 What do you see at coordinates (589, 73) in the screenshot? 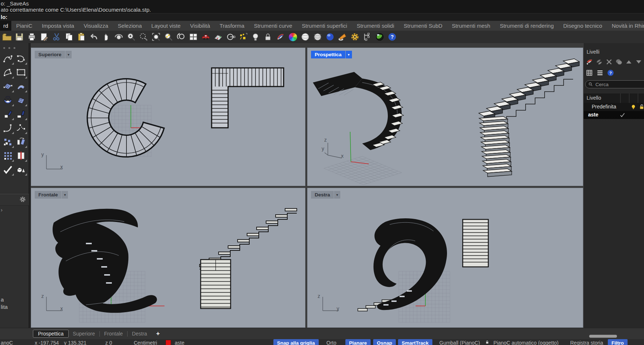
I see `layer-grid-view-icon` at bounding box center [589, 73].